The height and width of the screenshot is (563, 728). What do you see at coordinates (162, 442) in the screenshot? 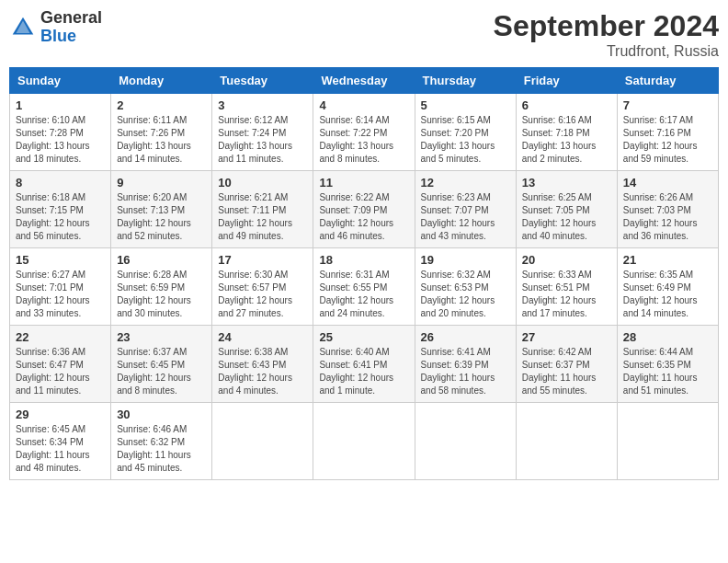
I see `calendar-cell: 30Sunrise: 6:46 AMSunset: 6:32 PMDayligh…` at bounding box center [162, 442].